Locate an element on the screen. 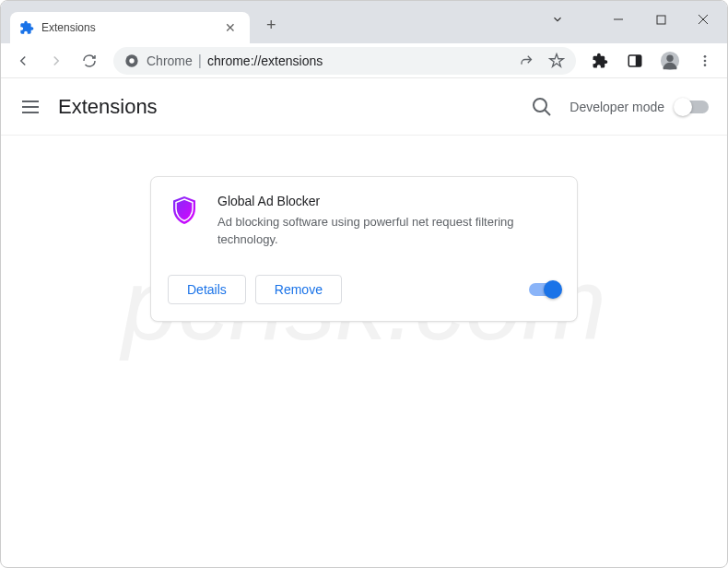 This screenshot has height=568, width=728. title-bar: Extensions ✕ + is located at coordinates (364, 22).